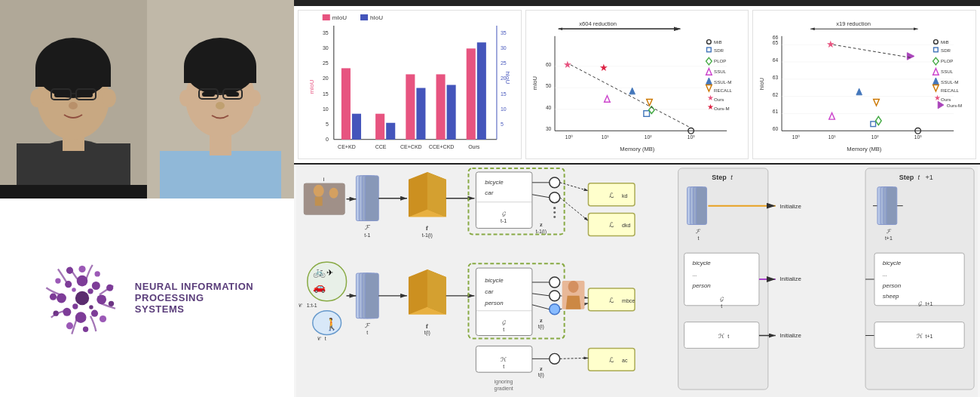 The width and height of the screenshot is (980, 397). I want to click on svg-text: 10², so click(648, 137).